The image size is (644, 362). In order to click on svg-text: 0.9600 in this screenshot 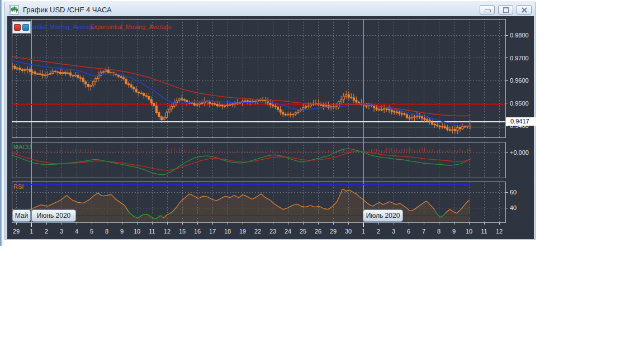, I will do `click(519, 80)`.